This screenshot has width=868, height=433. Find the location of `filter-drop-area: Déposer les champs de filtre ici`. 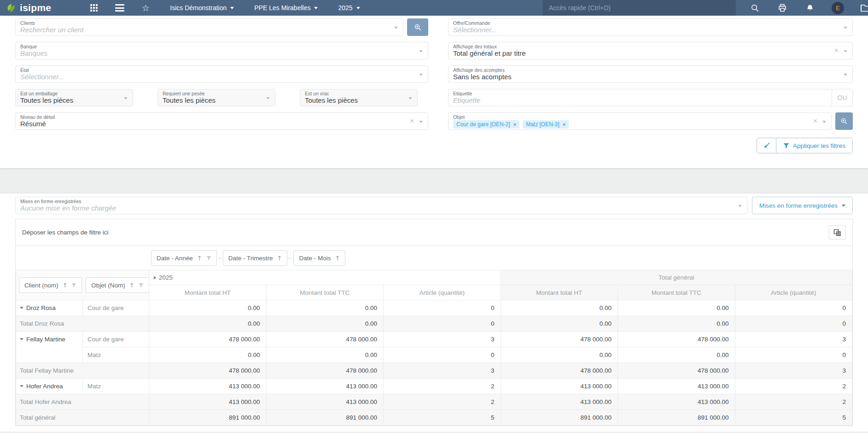

filter-drop-area: Déposer les champs de filtre ici is located at coordinates (434, 233).